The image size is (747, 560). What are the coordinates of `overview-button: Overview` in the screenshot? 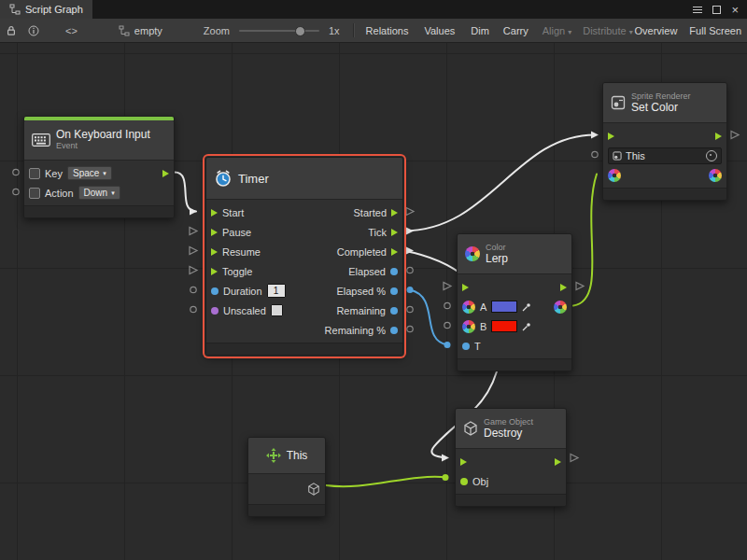 It's located at (656, 31).